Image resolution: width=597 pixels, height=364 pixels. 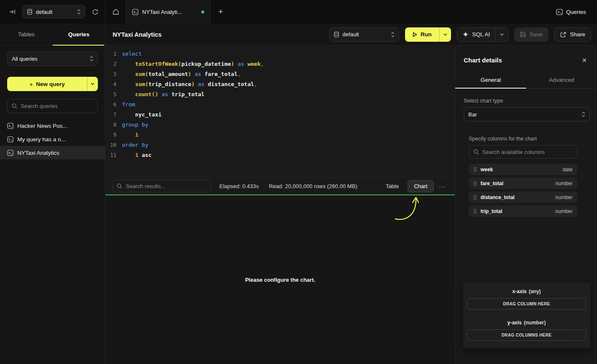 What do you see at coordinates (415, 35) in the screenshot?
I see `play-icon` at bounding box center [415, 35].